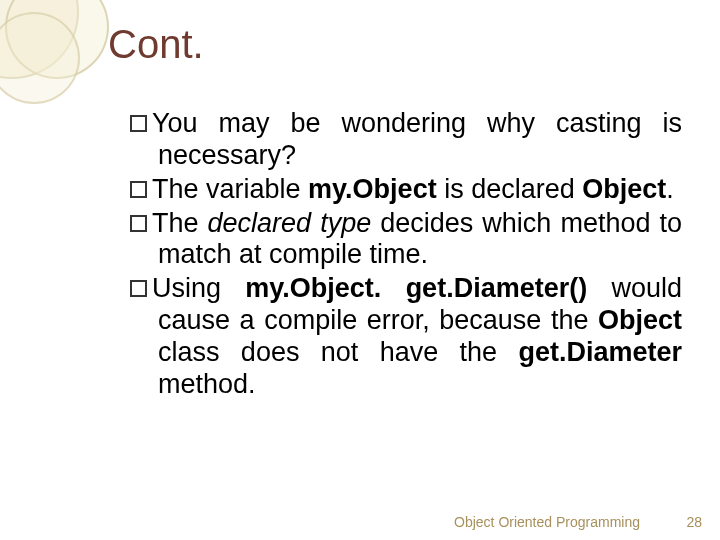 The image size is (720, 540). Describe the element at coordinates (547, 522) in the screenshot. I see `footer-text: Object Oriented Programming` at that location.